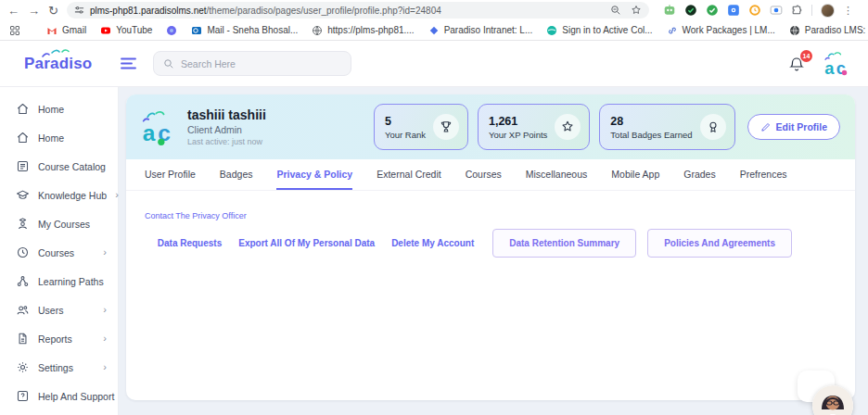 The image size is (868, 415). I want to click on profile-tab: Prefrences, so click(764, 174).